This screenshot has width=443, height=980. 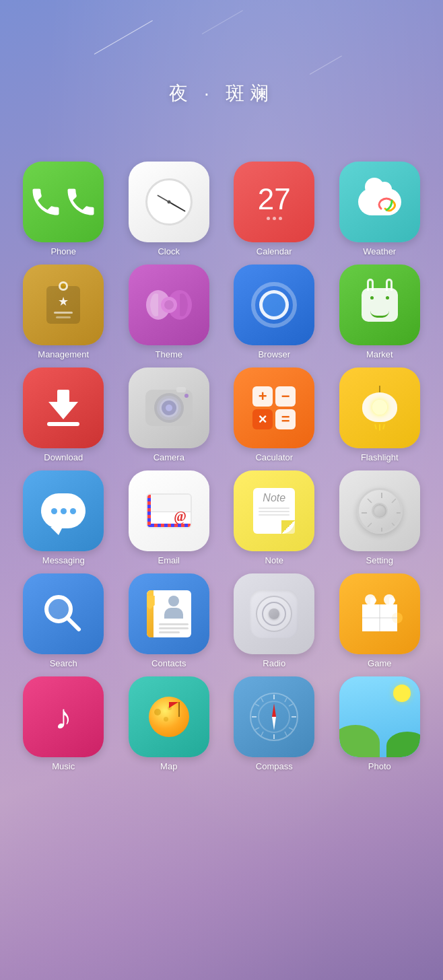 I want to click on management-icon: ★, so click(x=63, y=305).